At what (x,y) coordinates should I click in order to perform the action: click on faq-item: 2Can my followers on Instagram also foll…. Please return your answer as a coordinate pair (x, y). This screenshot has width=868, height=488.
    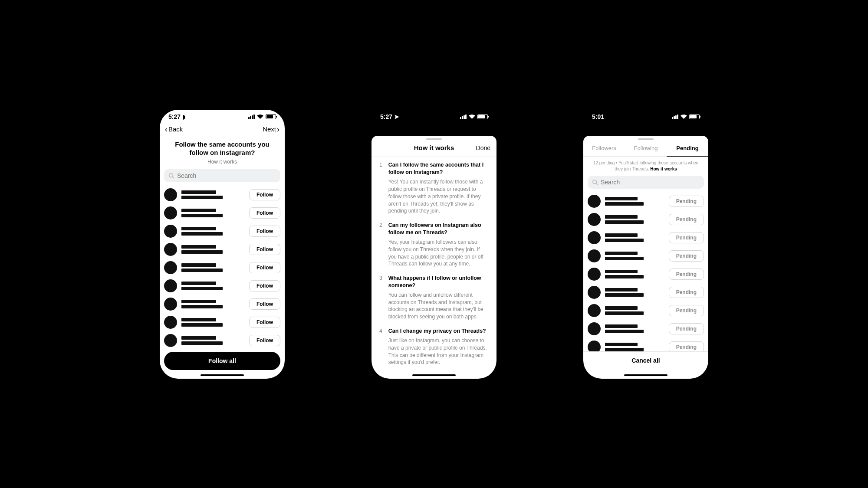
    Looking at the image, I should click on (434, 245).